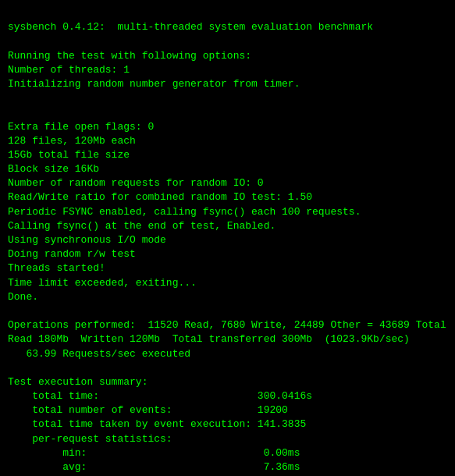 This screenshot has height=476, width=455. What do you see at coordinates (228, 396) in the screenshot?
I see `terminal-line-totaltime: total time: 300.0416s` at bounding box center [228, 396].